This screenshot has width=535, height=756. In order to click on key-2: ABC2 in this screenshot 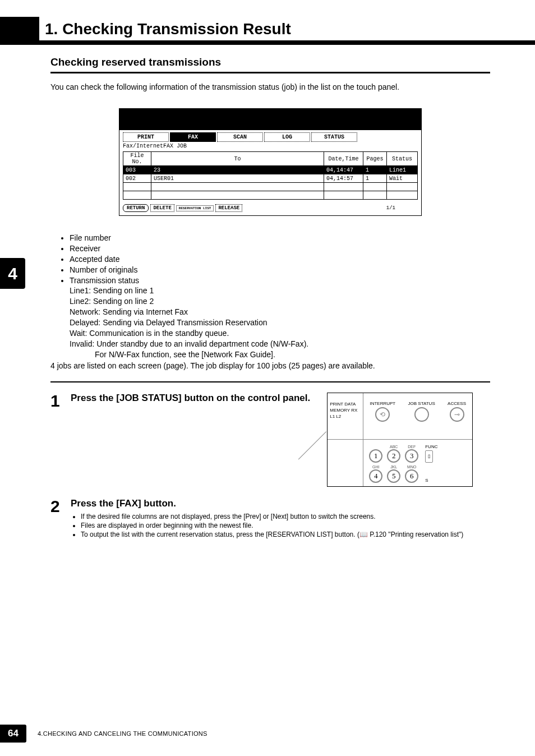, I will do `click(394, 454)`.